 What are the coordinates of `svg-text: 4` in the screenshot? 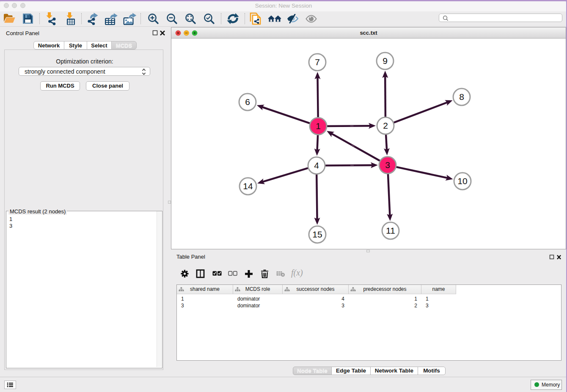 It's located at (317, 165).